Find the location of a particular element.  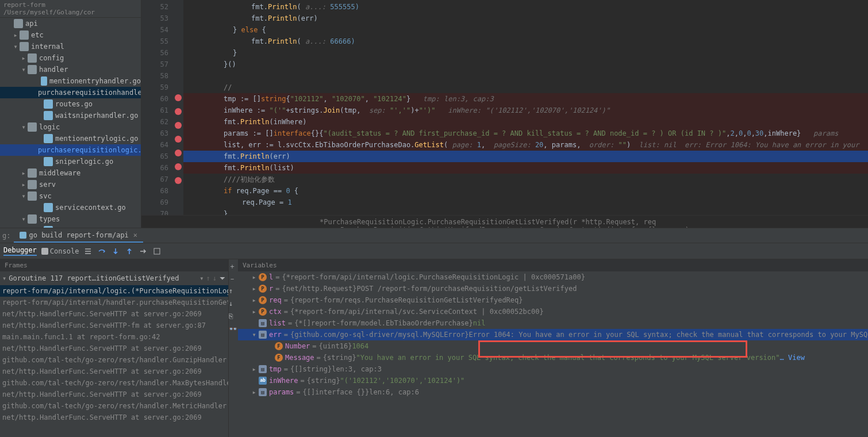

variable-row: ▸▤params = {[]interface {}} len:6, cap:6 is located at coordinates (553, 392).